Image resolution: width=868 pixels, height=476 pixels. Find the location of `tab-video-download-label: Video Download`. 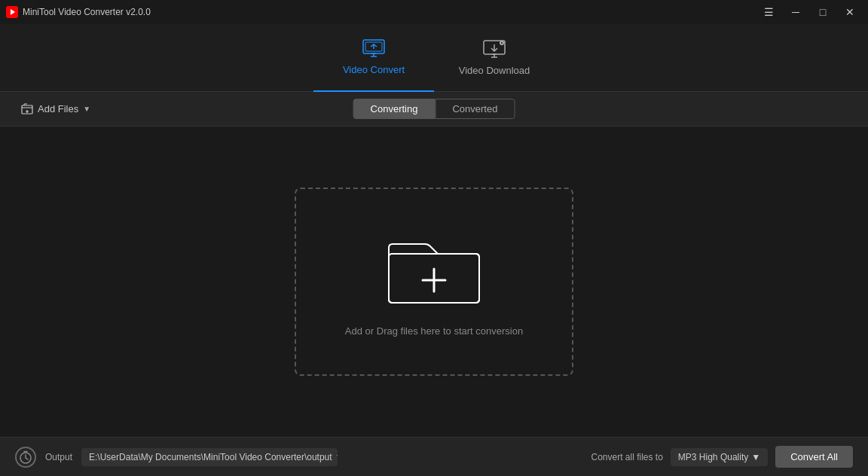

tab-video-download-label: Video Download is located at coordinates (494, 71).